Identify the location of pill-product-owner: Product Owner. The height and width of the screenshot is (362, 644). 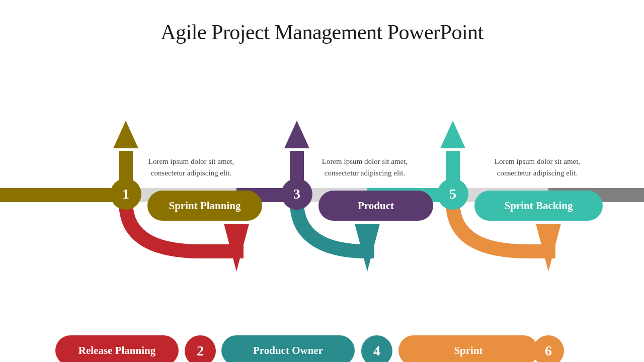
(288, 349).